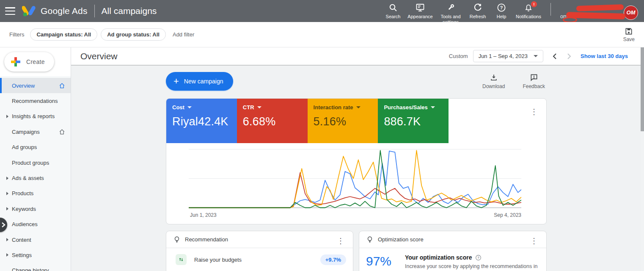 This screenshot has height=271, width=644. I want to click on notifications-button: ! Notifications, so click(528, 11).